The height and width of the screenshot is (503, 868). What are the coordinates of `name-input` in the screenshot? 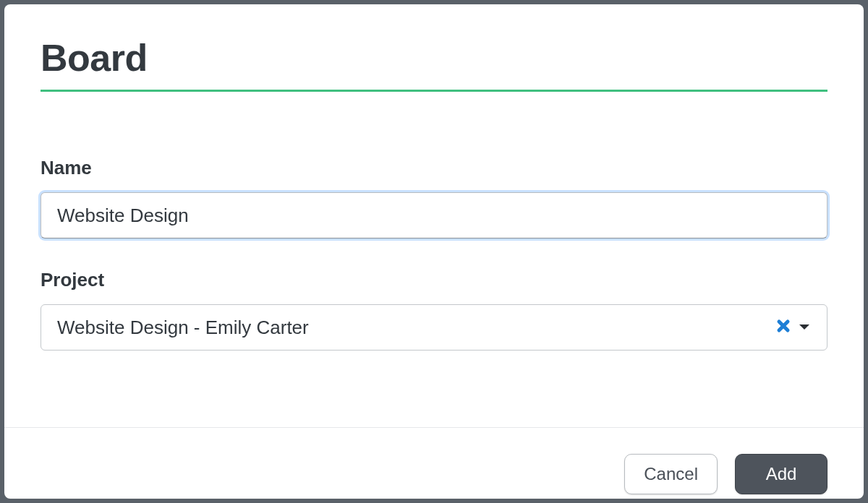 It's located at (434, 215).